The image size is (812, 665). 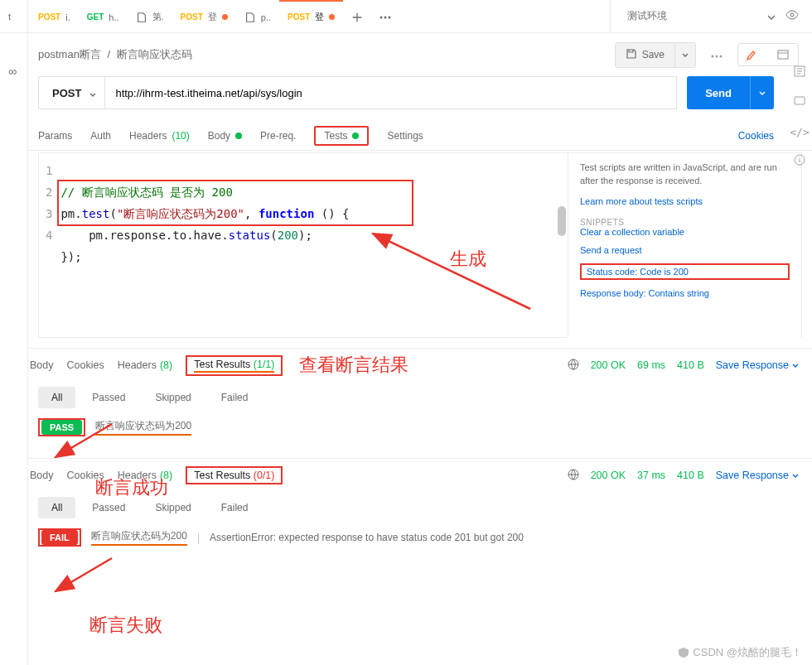 I want to click on tab-label: 登, so click(x=320, y=17).